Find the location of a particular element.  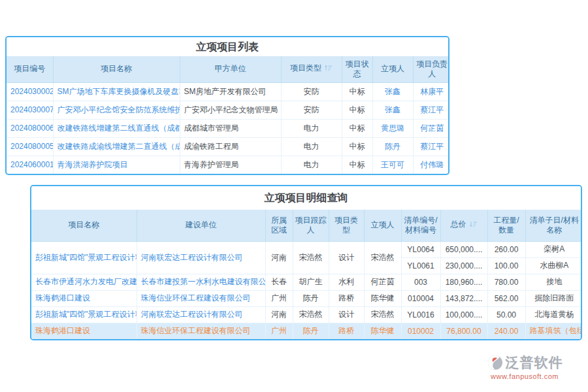

table-cell: 100.00 is located at coordinates (506, 265).